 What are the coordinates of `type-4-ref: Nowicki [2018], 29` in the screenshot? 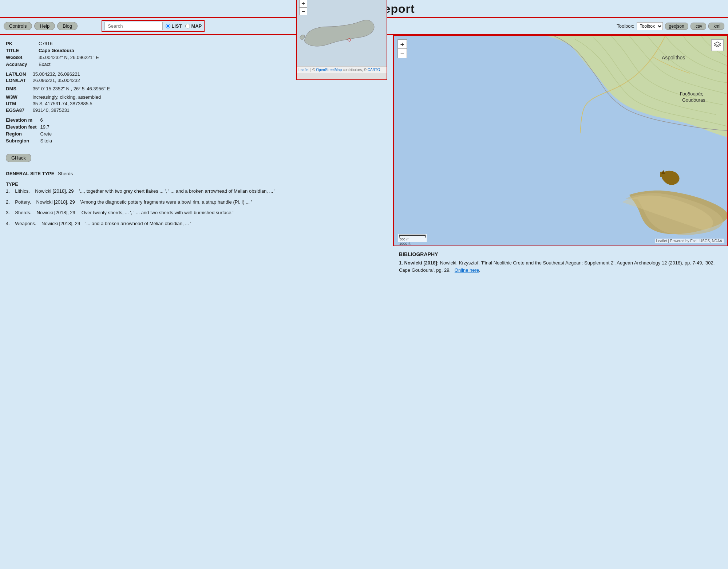 It's located at (61, 224).